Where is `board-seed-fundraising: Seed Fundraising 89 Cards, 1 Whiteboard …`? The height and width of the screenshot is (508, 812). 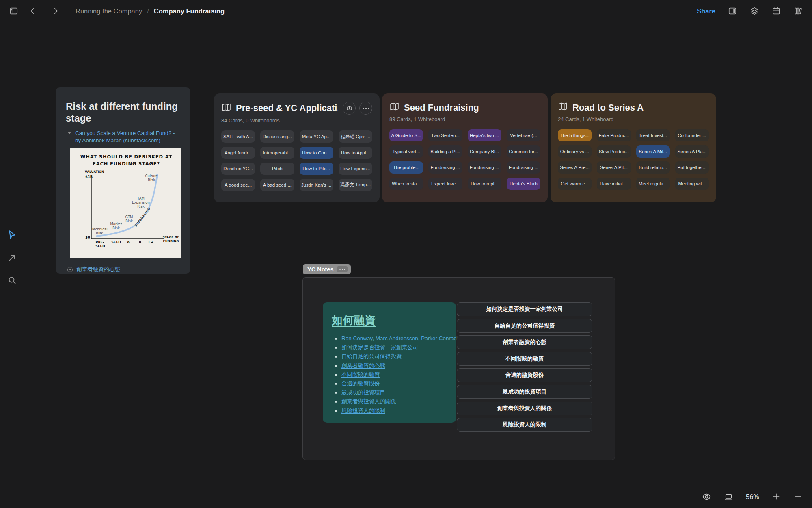
board-seed-fundraising: Seed Fundraising 89 Cards, 1 Whiteboard … is located at coordinates (465, 148).